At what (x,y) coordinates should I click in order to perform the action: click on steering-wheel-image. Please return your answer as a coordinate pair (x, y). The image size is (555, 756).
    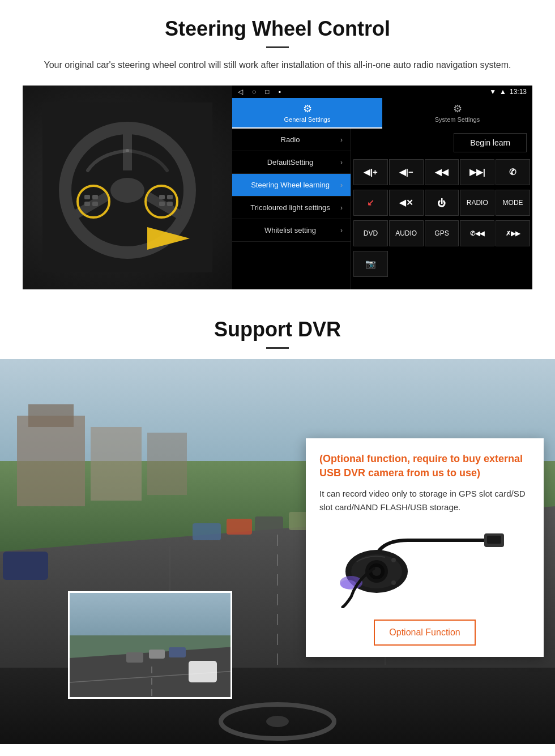
    Looking at the image, I should click on (127, 187).